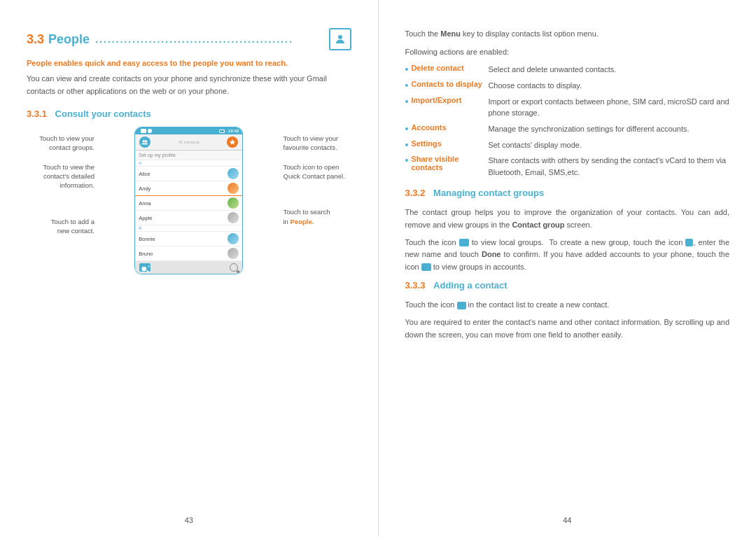  I want to click on battery-icon, so click(222, 132).